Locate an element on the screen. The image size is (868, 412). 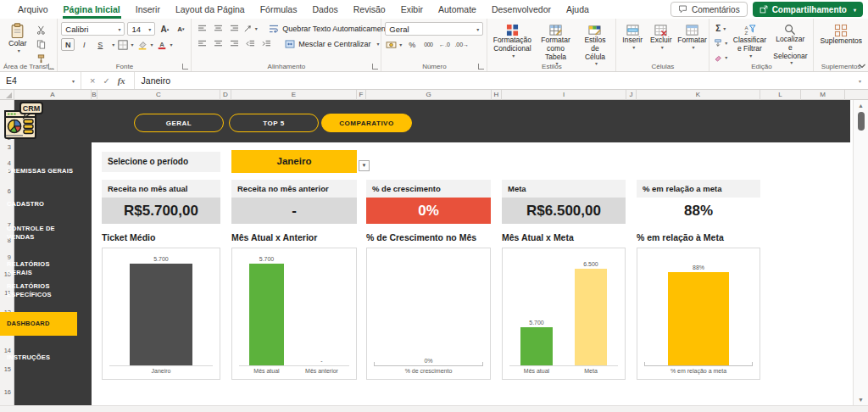
addins-button: Suplementos is located at coordinates (841, 35).